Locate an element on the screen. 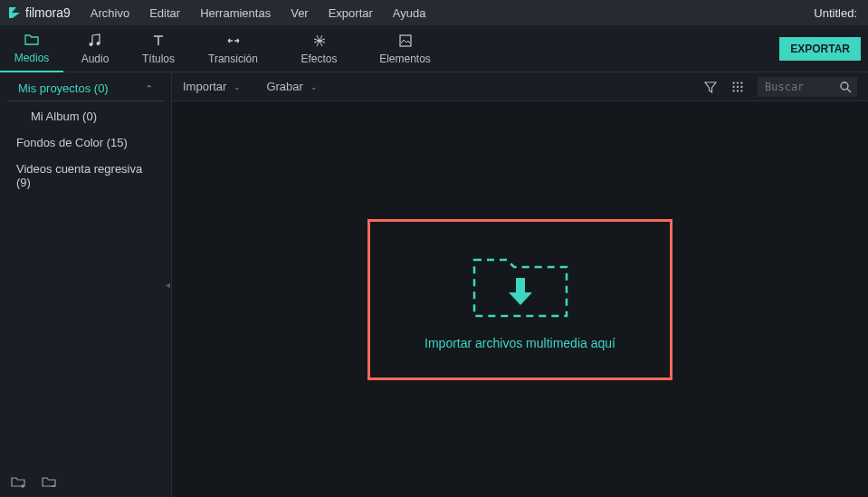  record-label: Grabar is located at coordinates (284, 87).